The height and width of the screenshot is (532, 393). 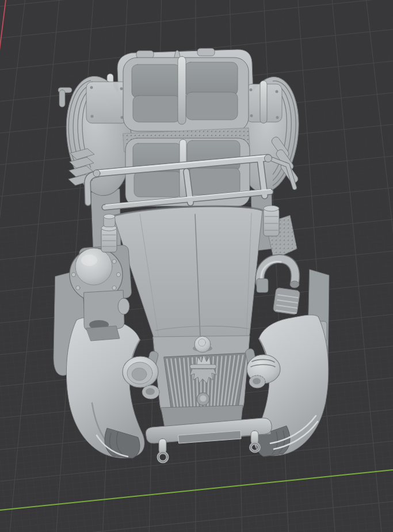 What do you see at coordinates (182, 90) in the screenshot?
I see `seat-divider-rear` at bounding box center [182, 90].